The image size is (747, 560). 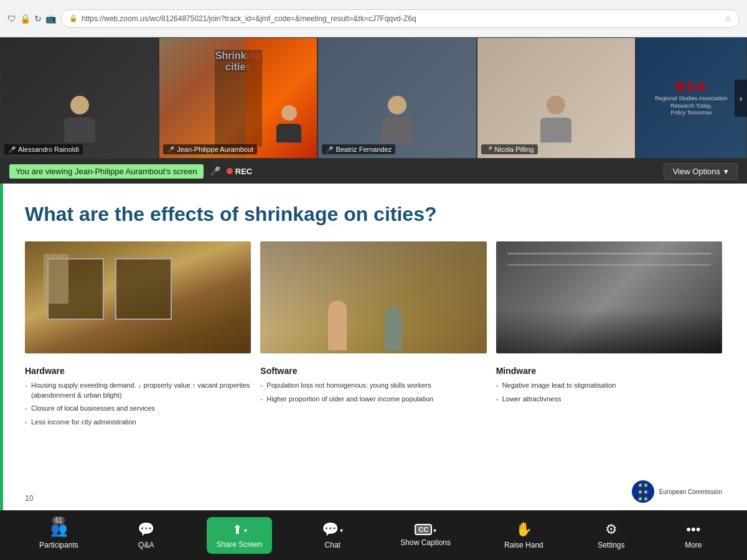 I want to click on share-screen-icon: ⬆, so click(x=238, y=530).